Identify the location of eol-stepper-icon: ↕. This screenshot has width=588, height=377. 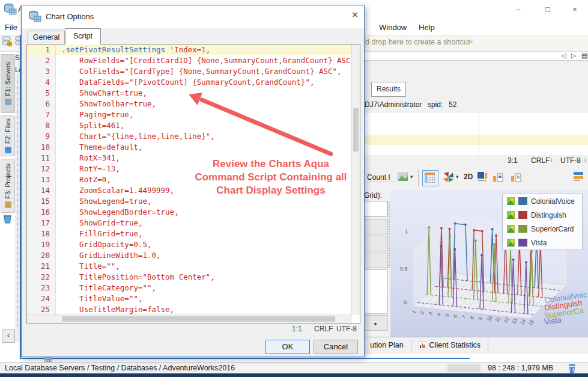
(551, 160).